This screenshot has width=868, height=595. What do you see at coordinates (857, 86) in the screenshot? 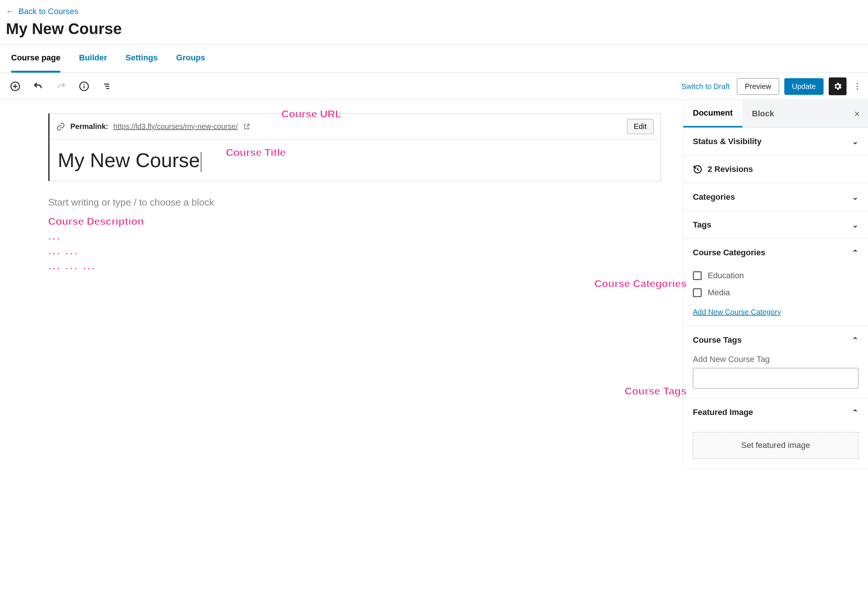
I see `kebab-icon: ⋮` at bounding box center [857, 86].